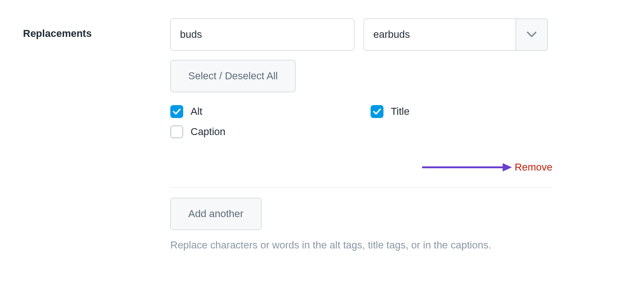 This screenshot has width=644, height=301. What do you see at coordinates (532, 35) in the screenshot?
I see `dropdown-toggle-button` at bounding box center [532, 35].